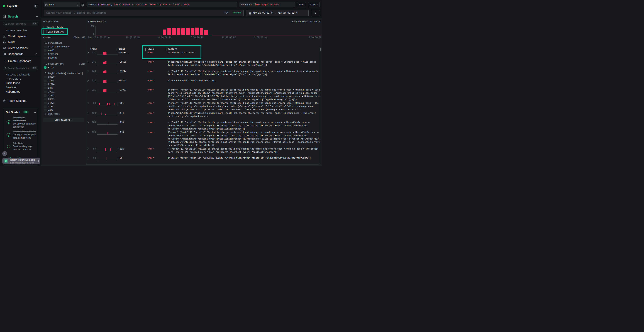 The width and height of the screenshot is (644, 332). Describe the element at coordinates (229, 38) in the screenshot. I see `svg-text: 11:00:00 PM` at that location.